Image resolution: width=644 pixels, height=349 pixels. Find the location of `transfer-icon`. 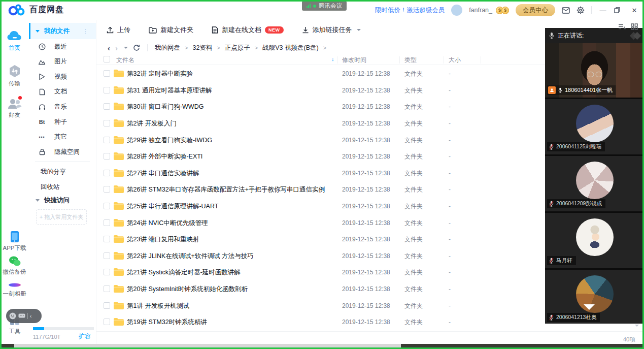

transfer-icon is located at coordinates (15, 71).